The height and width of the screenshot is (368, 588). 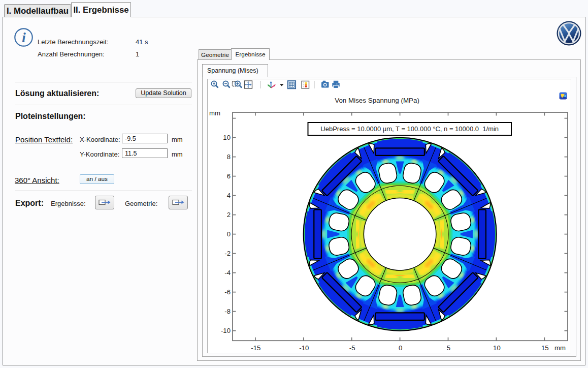 I want to click on svg-text: 6, so click(x=228, y=176).